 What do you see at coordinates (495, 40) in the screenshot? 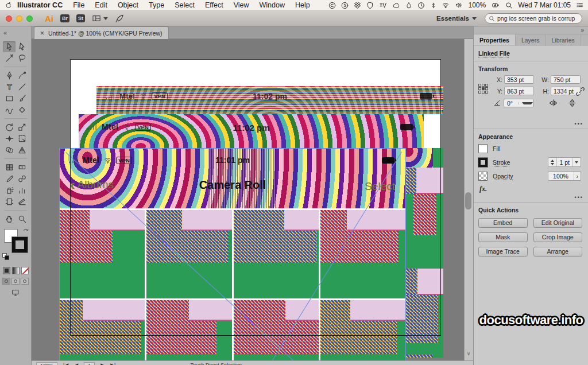
I see `tab-properties: Properties` at bounding box center [495, 40].